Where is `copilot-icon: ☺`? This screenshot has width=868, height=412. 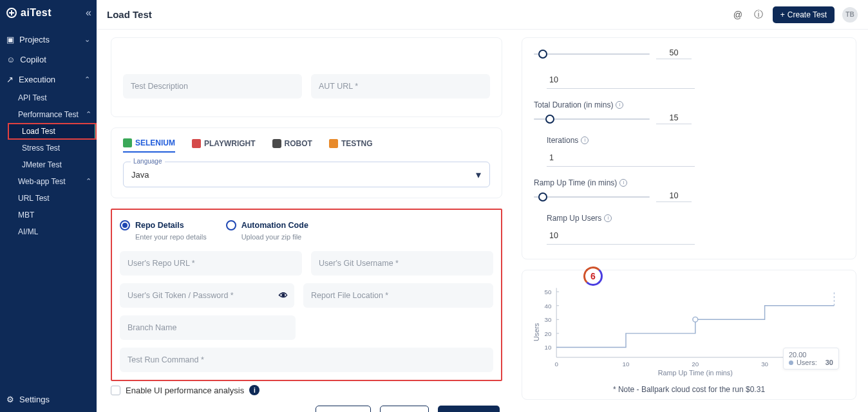
copilot-icon: ☺ is located at coordinates (10, 59).